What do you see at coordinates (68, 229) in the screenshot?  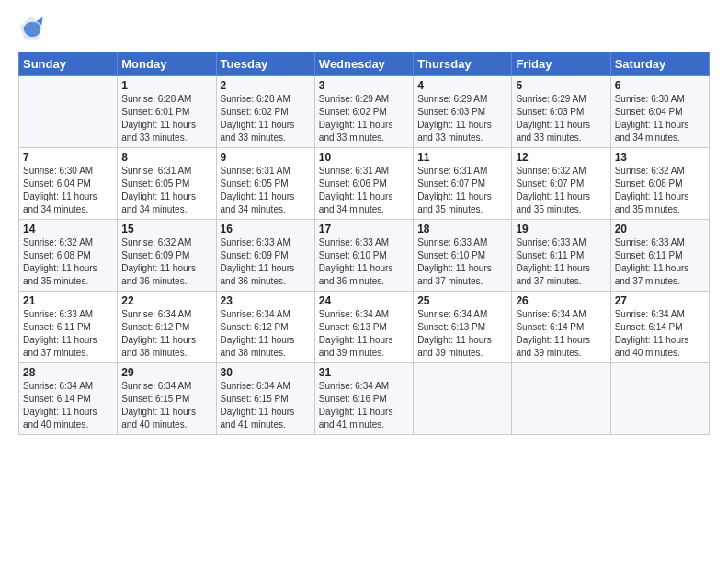 I see `day-number: 14` at bounding box center [68, 229].